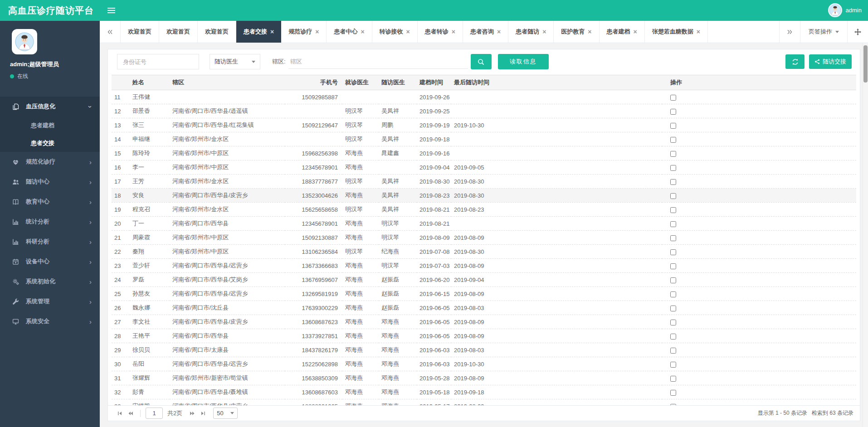 This screenshot has width=868, height=427. Describe the element at coordinates (154, 413) in the screenshot. I see `page-number-input` at that location.